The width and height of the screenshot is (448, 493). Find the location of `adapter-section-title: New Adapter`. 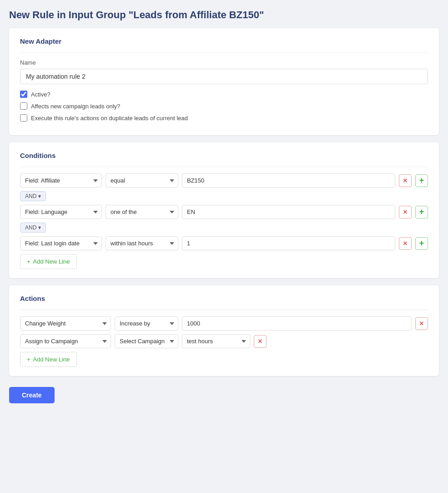

adapter-section-title: New Adapter is located at coordinates (224, 41).